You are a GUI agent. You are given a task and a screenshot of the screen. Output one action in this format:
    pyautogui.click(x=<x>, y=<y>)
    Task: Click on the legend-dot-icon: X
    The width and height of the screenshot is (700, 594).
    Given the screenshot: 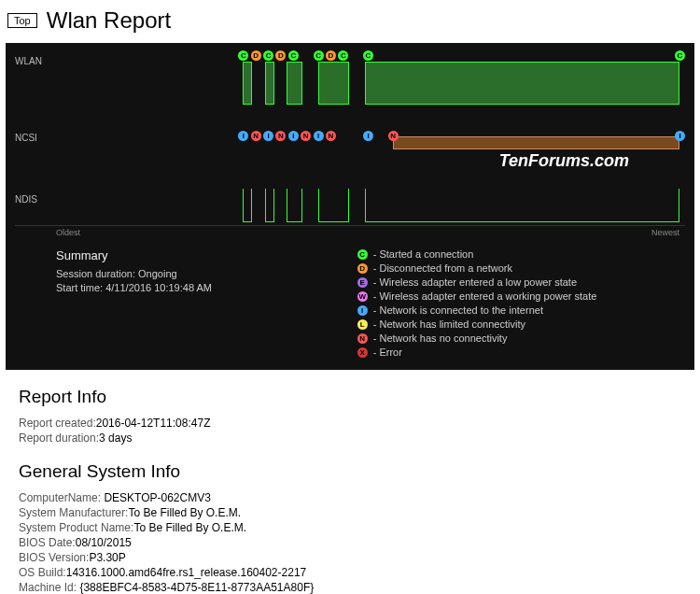 What is the action you would take?
    pyautogui.click(x=362, y=353)
    